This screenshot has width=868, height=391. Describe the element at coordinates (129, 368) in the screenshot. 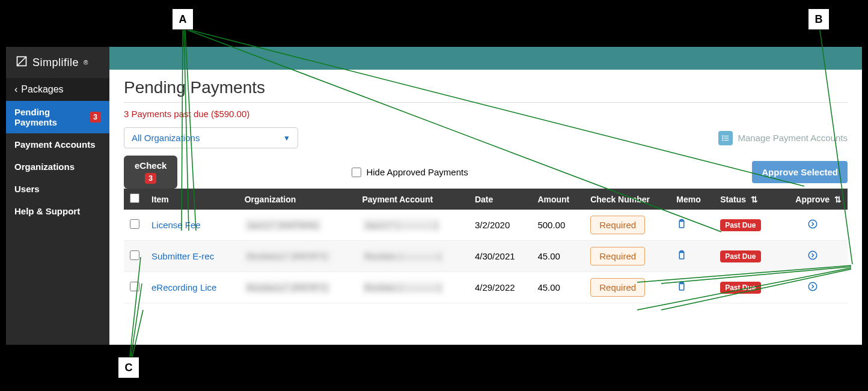

I see `annotation-c: C` at that location.